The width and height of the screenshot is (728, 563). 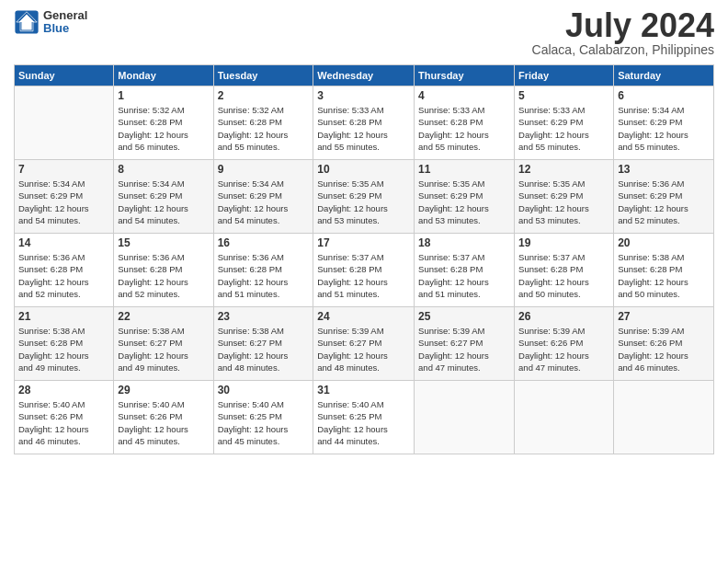 What do you see at coordinates (264, 243) in the screenshot?
I see `day-number: 16` at bounding box center [264, 243].